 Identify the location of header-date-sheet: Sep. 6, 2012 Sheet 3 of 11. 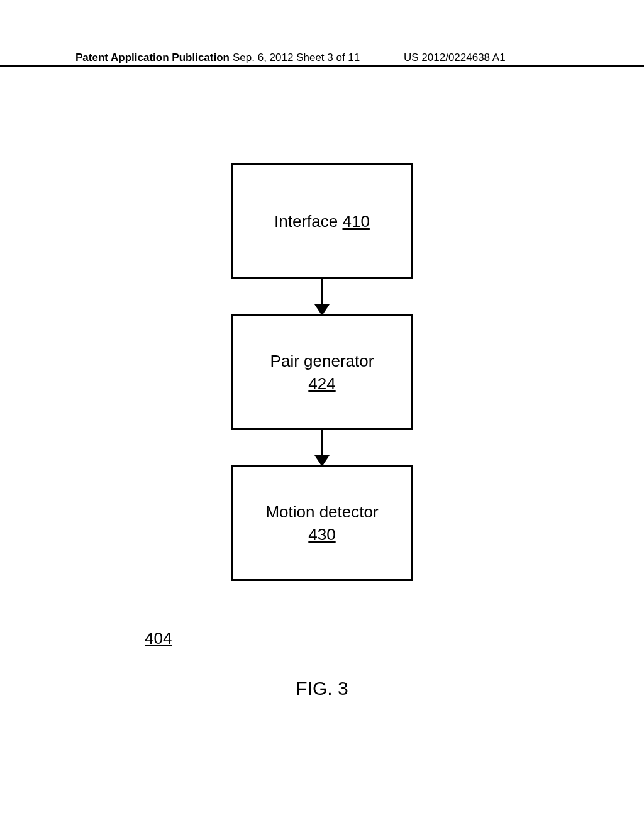
(296, 58).